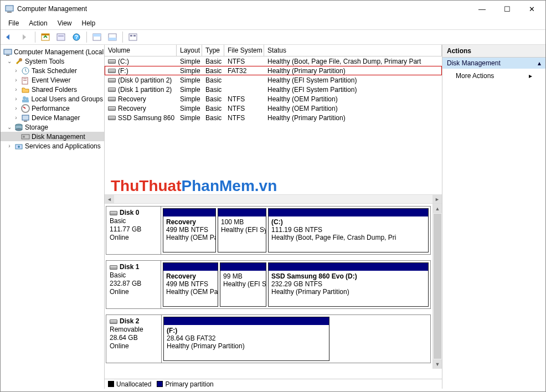 This screenshot has height=392, width=546. Describe the element at coordinates (244, 50) in the screenshot. I see `col-filesystem: File System` at that location.